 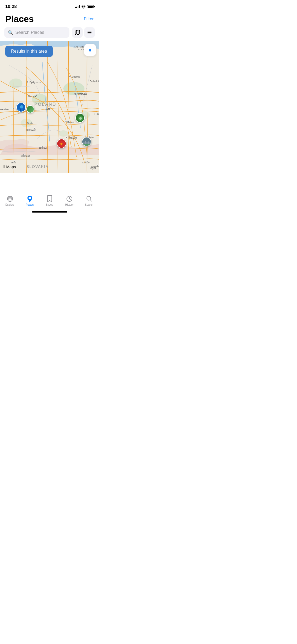 What do you see at coordinates (62, 144) in the screenshot?
I see `map-marker-krakow: ⚜` at bounding box center [62, 144].